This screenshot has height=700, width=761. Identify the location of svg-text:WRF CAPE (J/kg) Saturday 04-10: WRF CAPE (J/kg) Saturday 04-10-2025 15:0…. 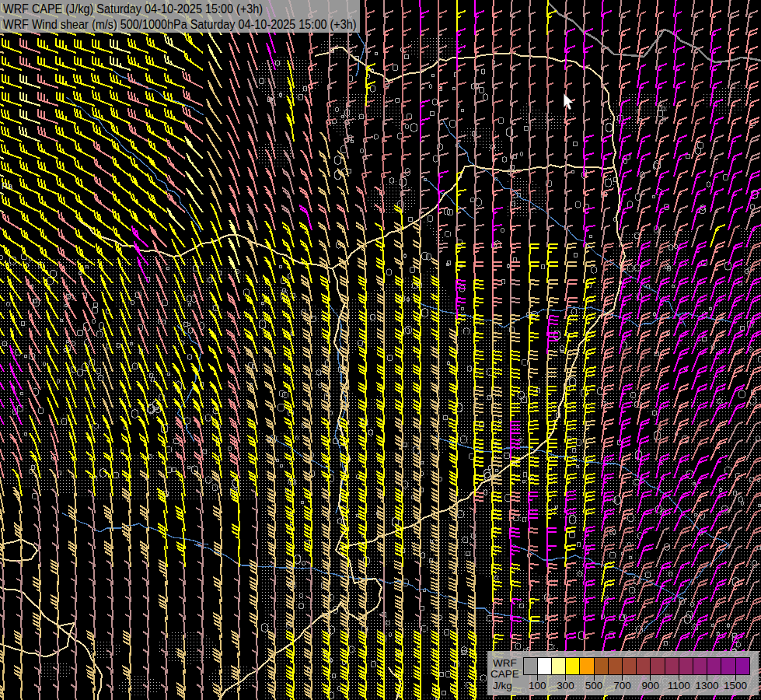
(133, 9).